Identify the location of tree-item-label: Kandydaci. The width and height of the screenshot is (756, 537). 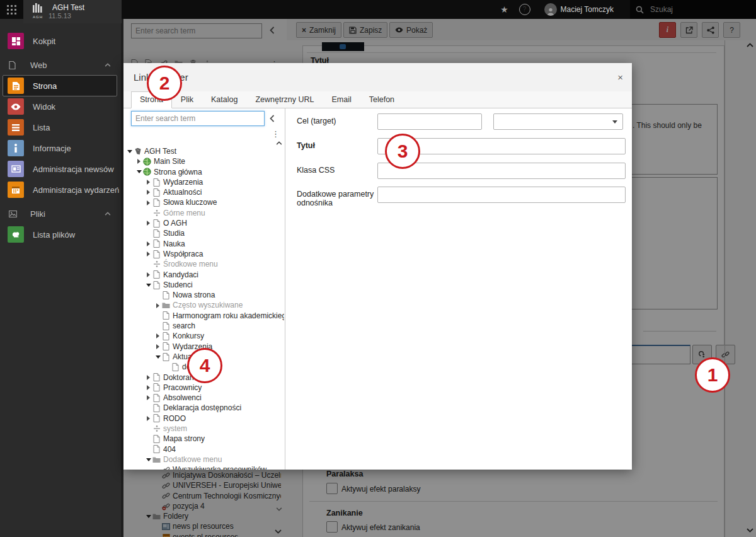
(181, 275).